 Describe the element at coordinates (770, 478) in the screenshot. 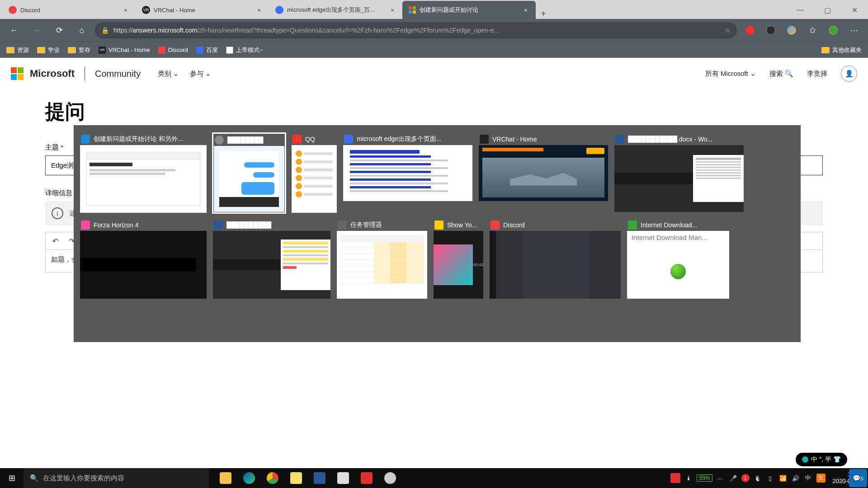

I see `battery-icon: ▯` at that location.